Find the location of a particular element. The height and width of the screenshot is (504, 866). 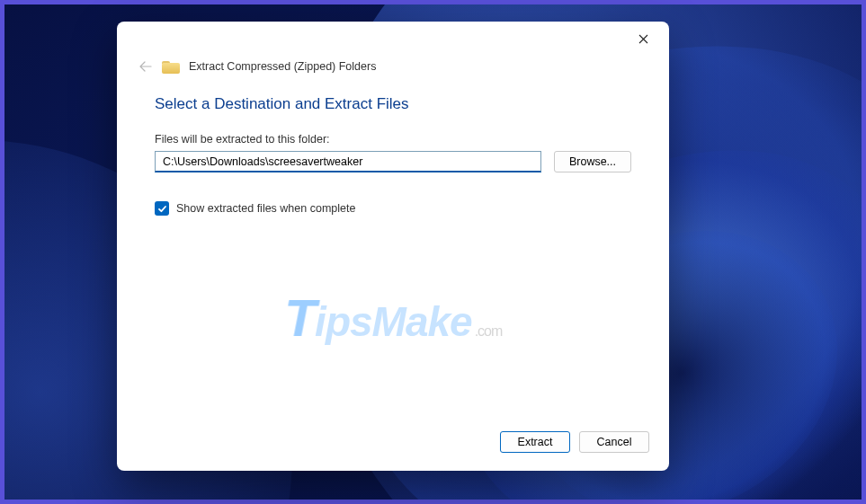

show-files-checkbox-row: Show extracted files when complete is located at coordinates (393, 208).